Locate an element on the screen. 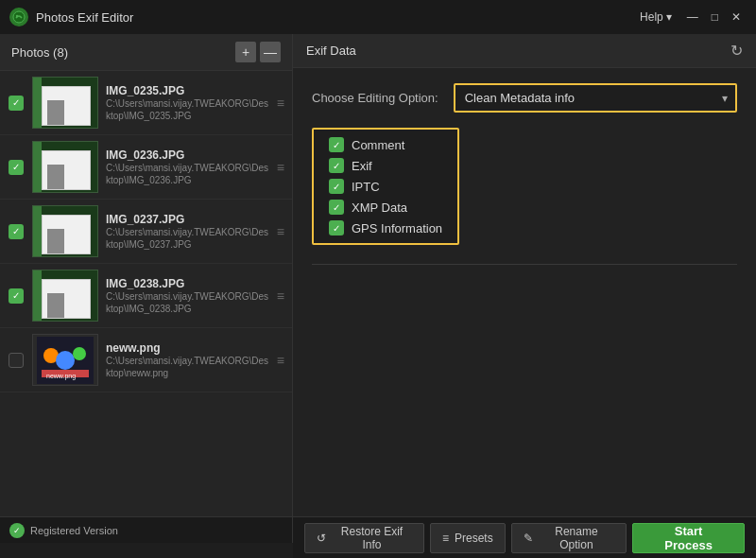 The image size is (756, 558). photo-name-4: IMG_0238.JPG is located at coordinates (187, 284).